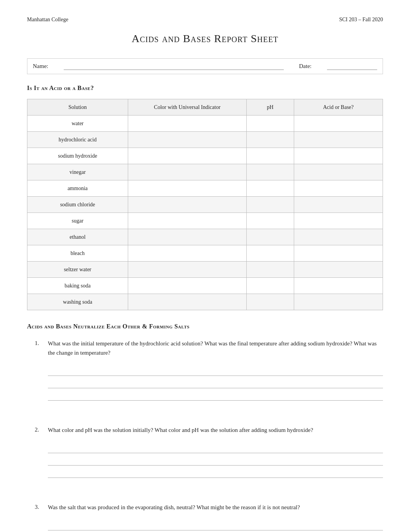 This screenshot has width=410, height=532. Describe the element at coordinates (78, 172) in the screenshot. I see `solution-cell: vinegar` at that location.